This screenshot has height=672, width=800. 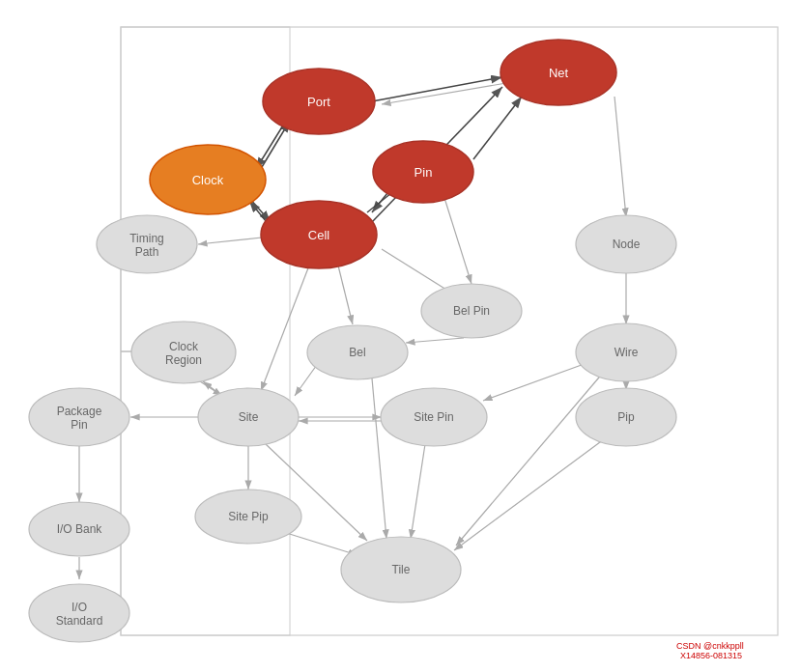 What do you see at coordinates (423, 172) in the screenshot?
I see `pin-node` at bounding box center [423, 172].